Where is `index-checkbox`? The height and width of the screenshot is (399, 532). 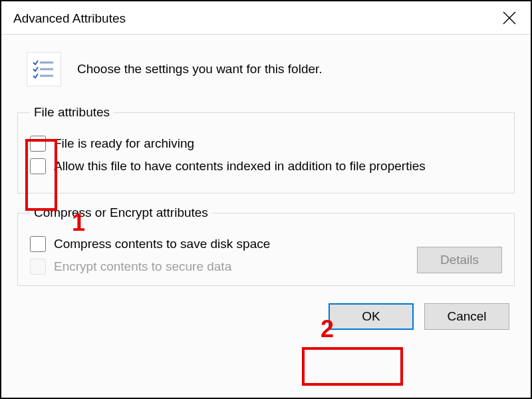 index-checkbox is located at coordinates (38, 166).